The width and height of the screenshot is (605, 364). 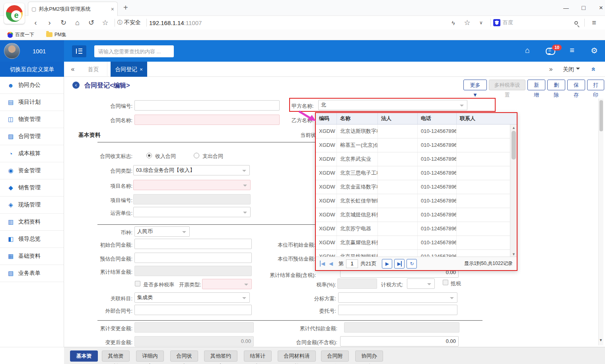 I want to click on browser-logo: e, so click(x=14, y=14).